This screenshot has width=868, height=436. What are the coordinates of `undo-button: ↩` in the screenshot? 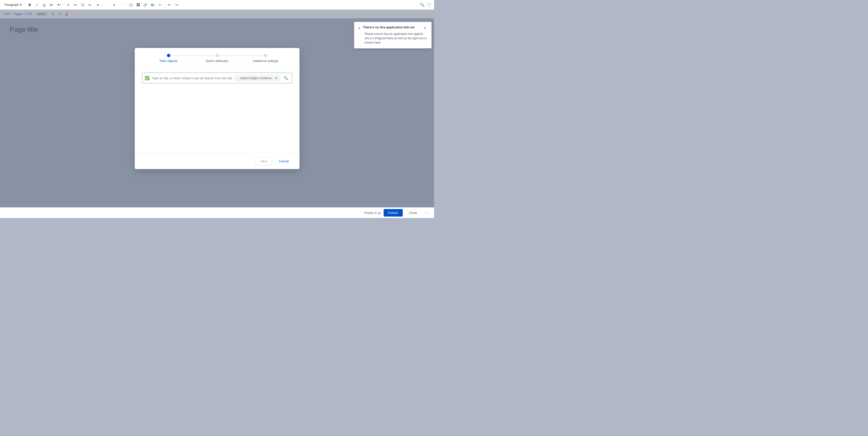 It's located at (169, 5).